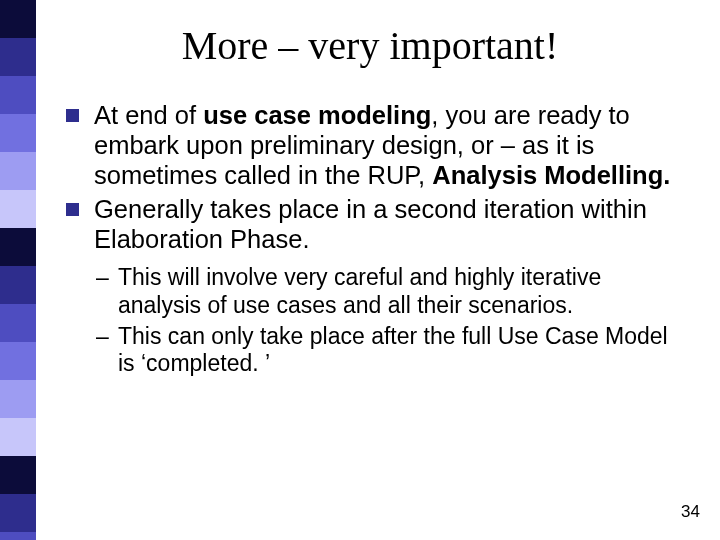 The image size is (720, 540). I want to click on bullet-text: Generally takes place in a second iterat…, so click(370, 224).